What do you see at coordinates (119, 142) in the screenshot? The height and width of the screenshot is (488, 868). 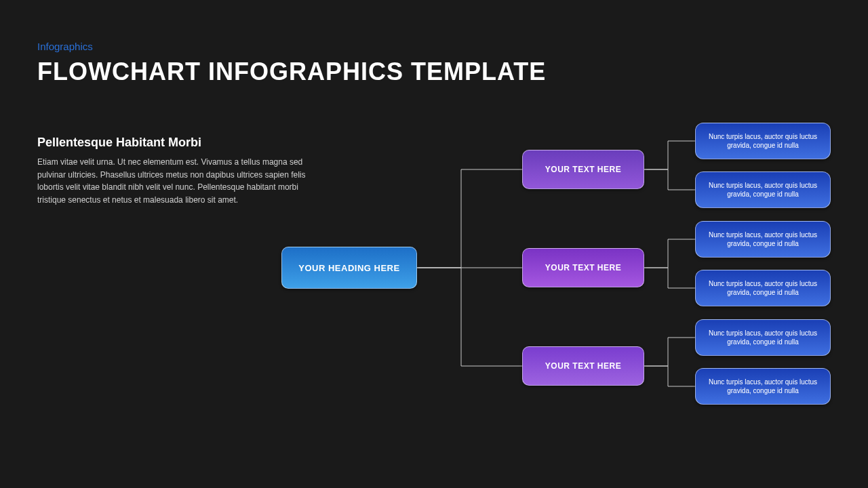 I see `text-subheading: Pellentesque Habitant Morbi` at bounding box center [119, 142].